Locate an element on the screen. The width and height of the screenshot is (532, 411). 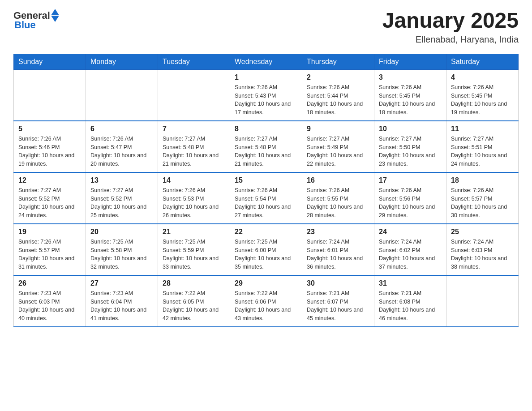
day-info: Sunrise: 7:26 AM Sunset: 5:53 PM Dayligh… is located at coordinates (194, 203).